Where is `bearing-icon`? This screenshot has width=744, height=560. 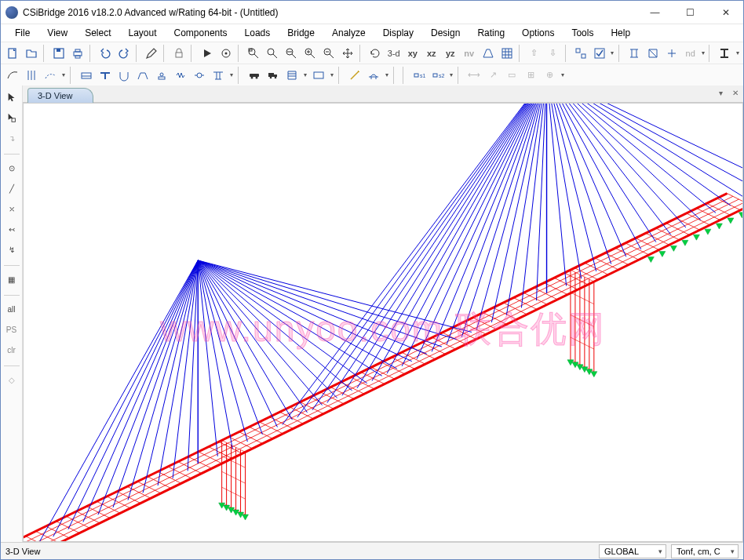
bearing-icon is located at coordinates (162, 75).